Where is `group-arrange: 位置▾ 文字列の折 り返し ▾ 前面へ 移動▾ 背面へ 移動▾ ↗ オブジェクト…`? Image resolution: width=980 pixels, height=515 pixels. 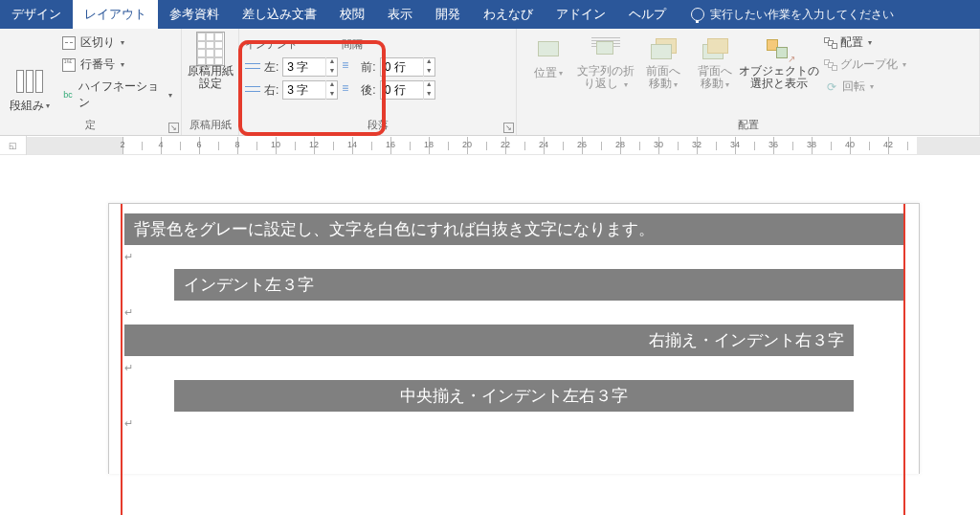
group-arrange: 位置▾ 文字列の折 り返し ▾ 前面へ 移動▾ 背面へ 移動▾ ↗ オブジェクト… is located at coordinates (748, 82).